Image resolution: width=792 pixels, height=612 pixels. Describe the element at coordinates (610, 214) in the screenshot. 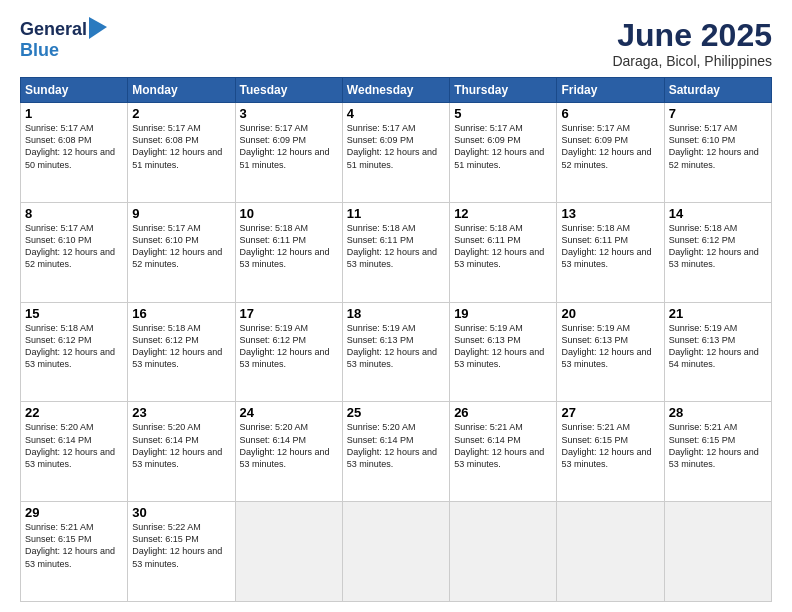

I see `day-number: 13` at that location.